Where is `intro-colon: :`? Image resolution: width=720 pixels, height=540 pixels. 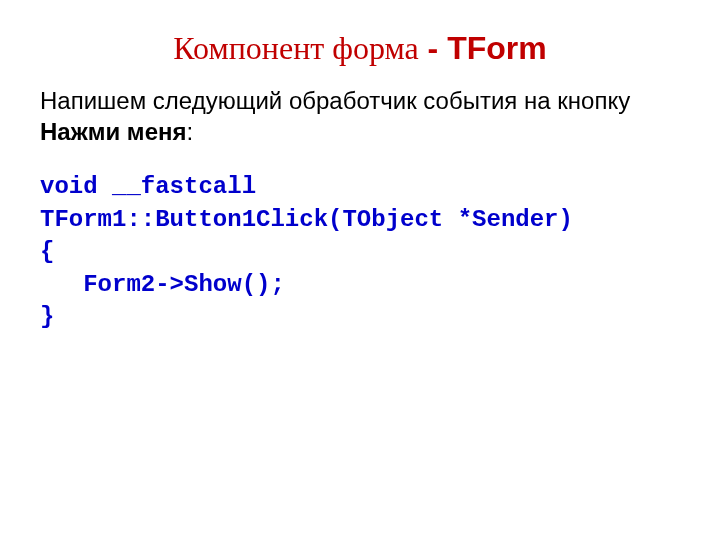
intro-colon: : is located at coordinates (190, 132).